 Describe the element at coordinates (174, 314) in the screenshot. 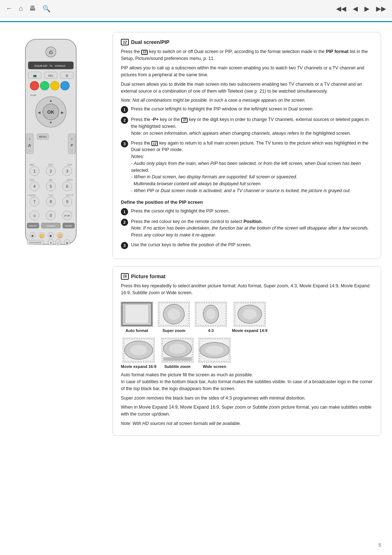

I see `format-superzoom-img` at that location.